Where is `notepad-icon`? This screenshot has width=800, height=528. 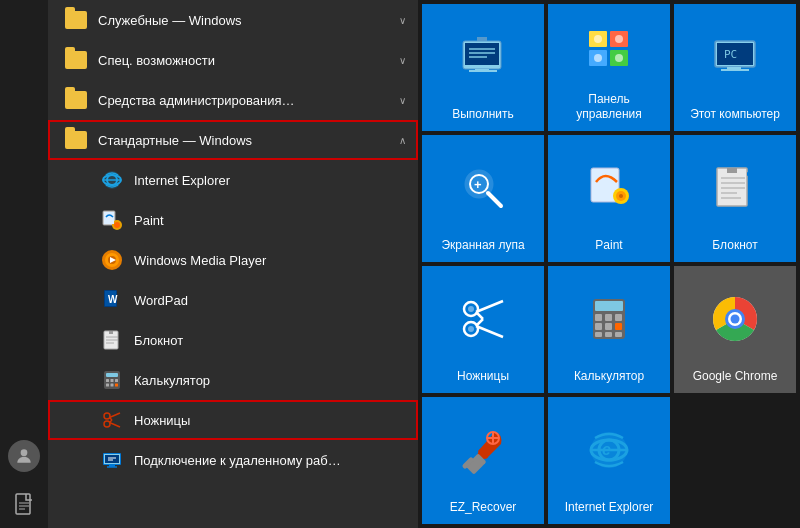
notepad-icon is located at coordinates (112, 340).